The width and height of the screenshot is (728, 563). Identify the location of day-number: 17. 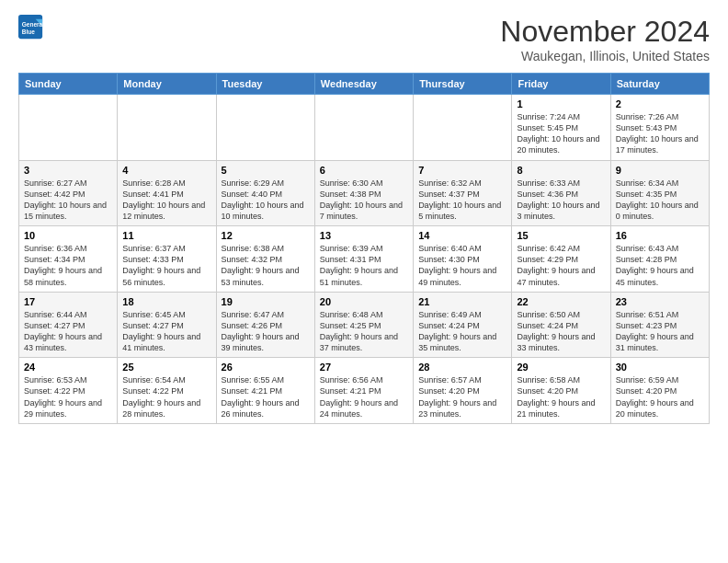
(68, 302).